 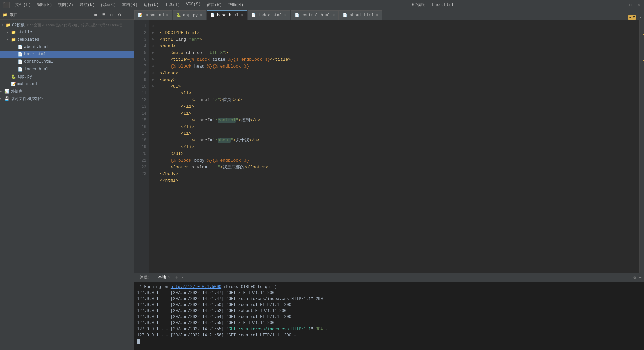 What do you see at coordinates (361, 15) in the screenshot?
I see `tab-about: 📄 about.html ×` at bounding box center [361, 15].